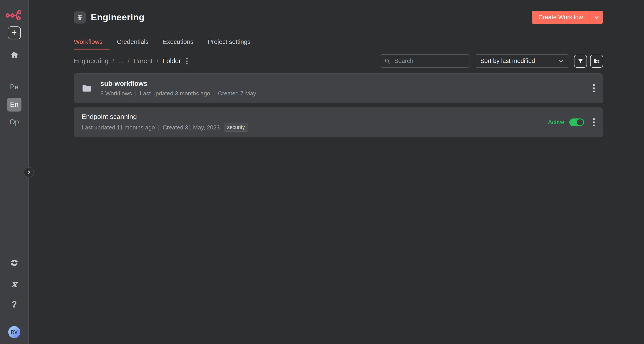 Image resolution: width=644 pixels, height=344 pixels. I want to click on variables-icon: x, so click(14, 284).